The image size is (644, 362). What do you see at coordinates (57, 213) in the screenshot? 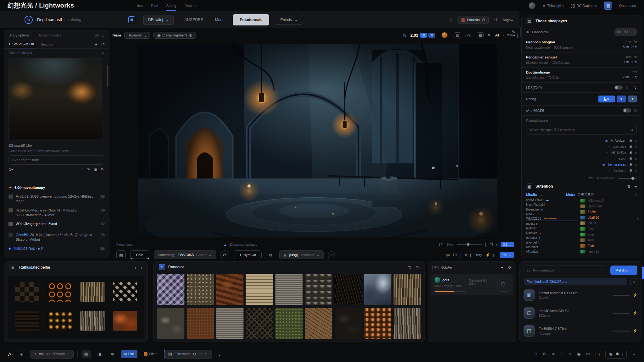
I see `history-item: IRzrif-Le5'Mer.. ri se Chiter41. Matisa1…` at bounding box center [57, 213].